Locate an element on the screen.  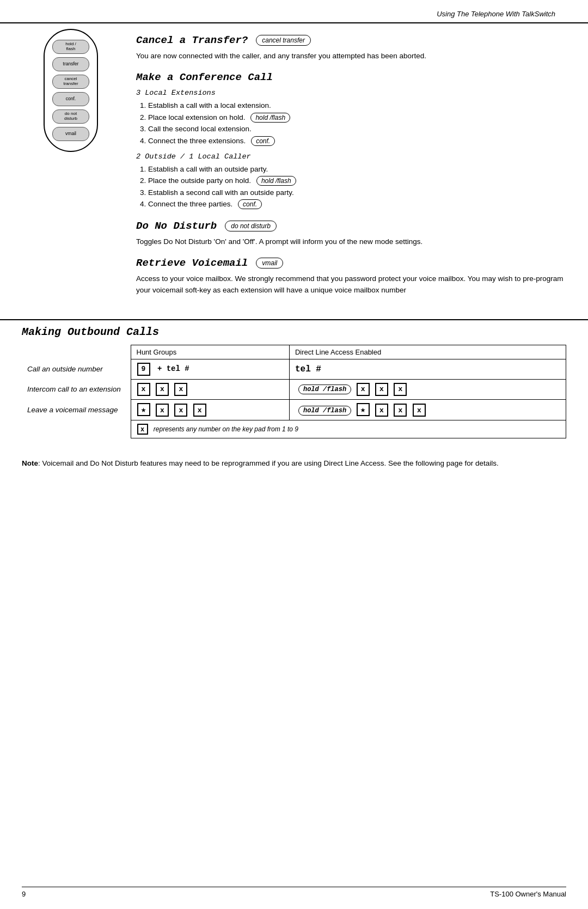
conference-call-header: Make a Conference Call is located at coordinates (351, 77).